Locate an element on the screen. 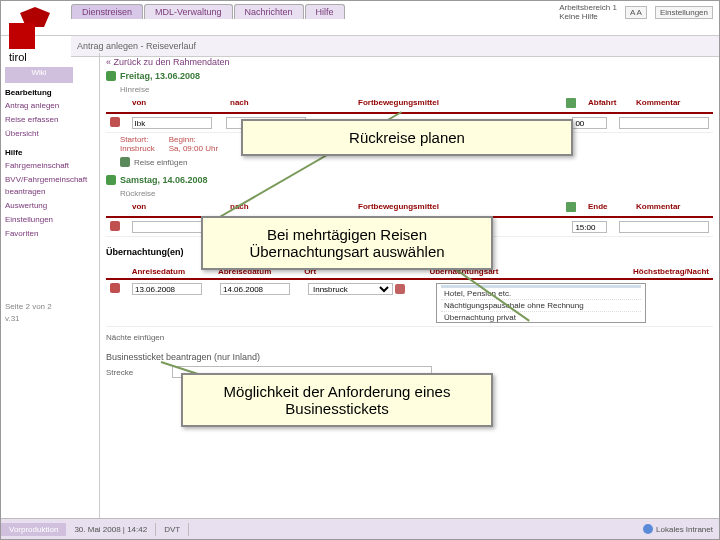  sidebar-item-einst: Einstellungen is located at coordinates (50, 220).